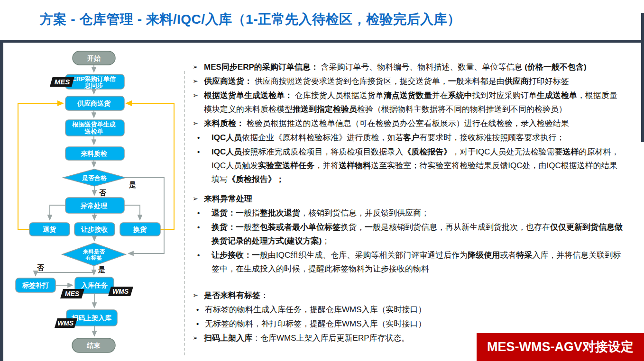 The height and width of the screenshot is (361, 644). What do you see at coordinates (41, 166) in the screenshot?
I see `loop-return-to-supplier` at bounding box center [41, 166].